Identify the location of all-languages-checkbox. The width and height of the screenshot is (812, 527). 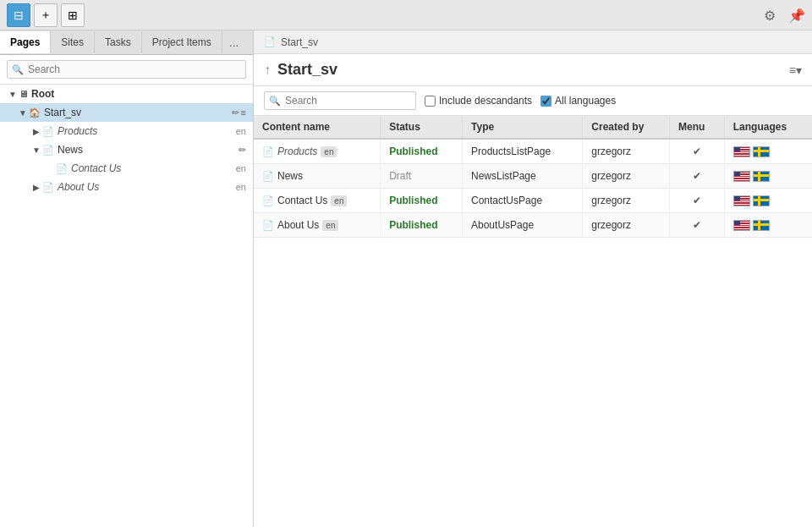
(546, 102).